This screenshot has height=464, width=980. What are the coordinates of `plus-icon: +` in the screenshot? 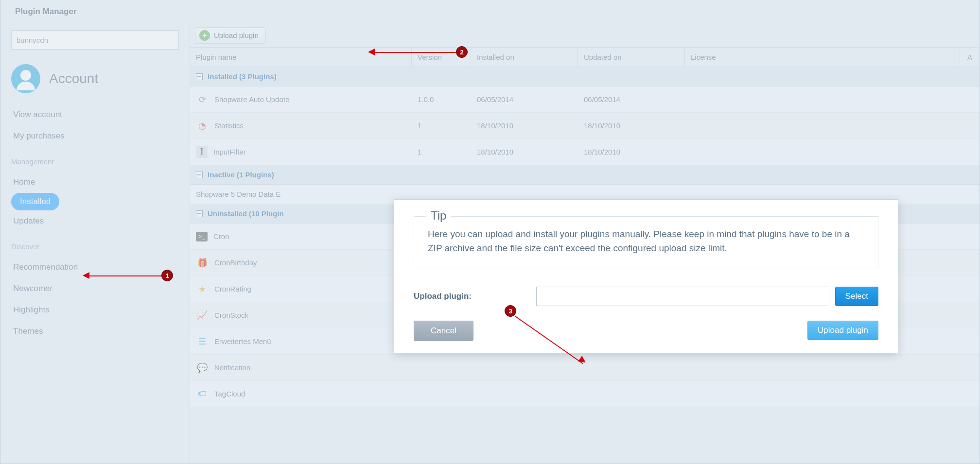 It's located at (205, 35).